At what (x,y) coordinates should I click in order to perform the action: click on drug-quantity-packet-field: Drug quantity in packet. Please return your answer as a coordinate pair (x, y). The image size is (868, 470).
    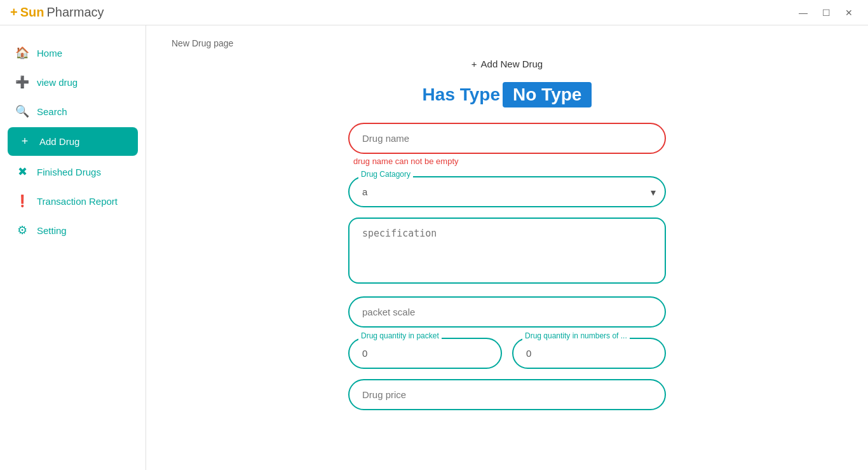
    Looking at the image, I should click on (425, 354).